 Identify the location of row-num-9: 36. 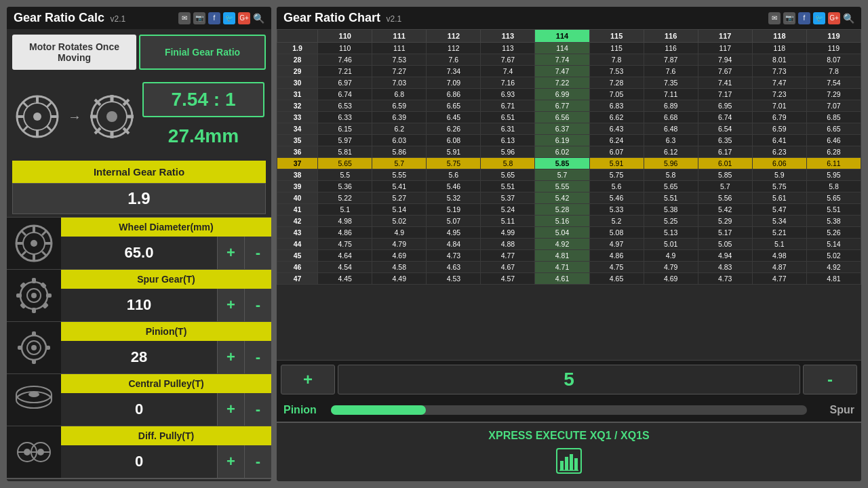
(298, 152).